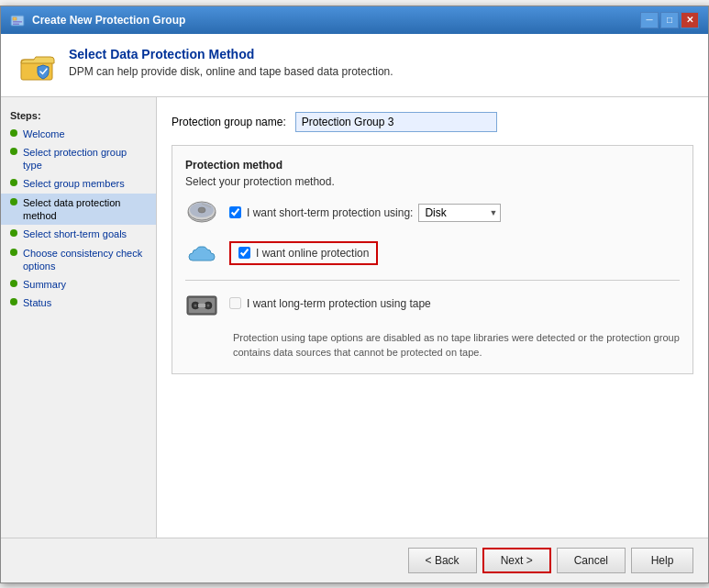 This screenshot has width=709, height=588. What do you see at coordinates (79, 303) in the screenshot?
I see `sidebar-item-status: Status` at bounding box center [79, 303].